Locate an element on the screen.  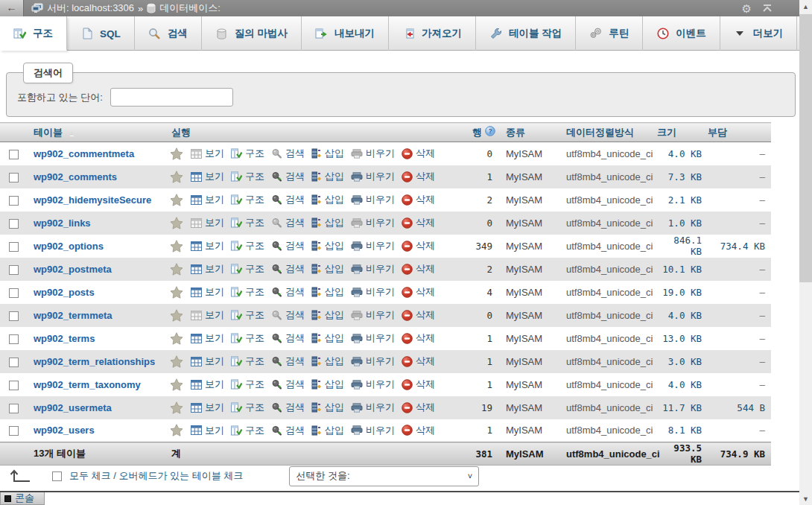
table-name-link: wp902_term_taxonomy is located at coordinates (87, 384).